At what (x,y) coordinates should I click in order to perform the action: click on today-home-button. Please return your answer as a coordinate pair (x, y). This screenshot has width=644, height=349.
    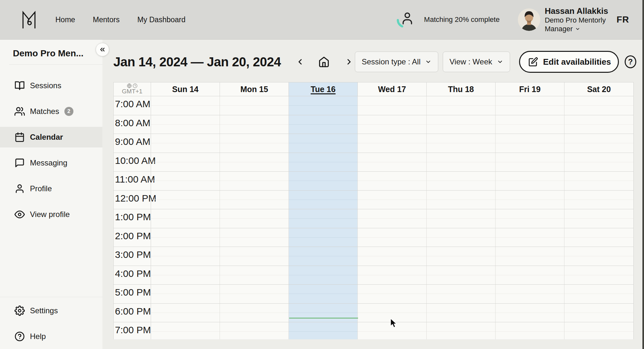
    Looking at the image, I should click on (324, 62).